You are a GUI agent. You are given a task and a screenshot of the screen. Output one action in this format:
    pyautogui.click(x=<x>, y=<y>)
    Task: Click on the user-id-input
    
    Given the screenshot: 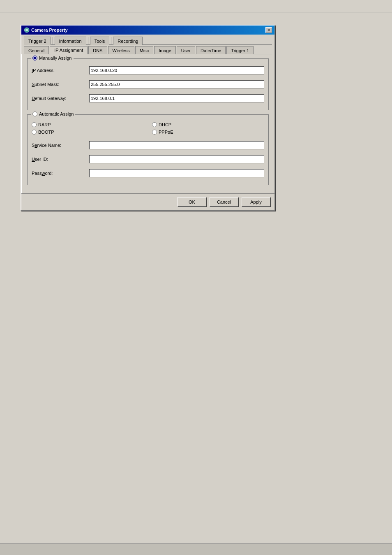 What is the action you would take?
    pyautogui.click(x=177, y=159)
    